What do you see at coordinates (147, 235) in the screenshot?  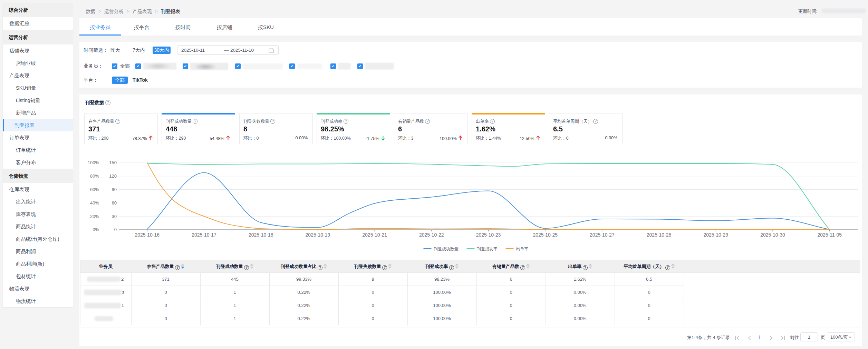 I see `svg-text: 2025-10-16` at bounding box center [147, 235].